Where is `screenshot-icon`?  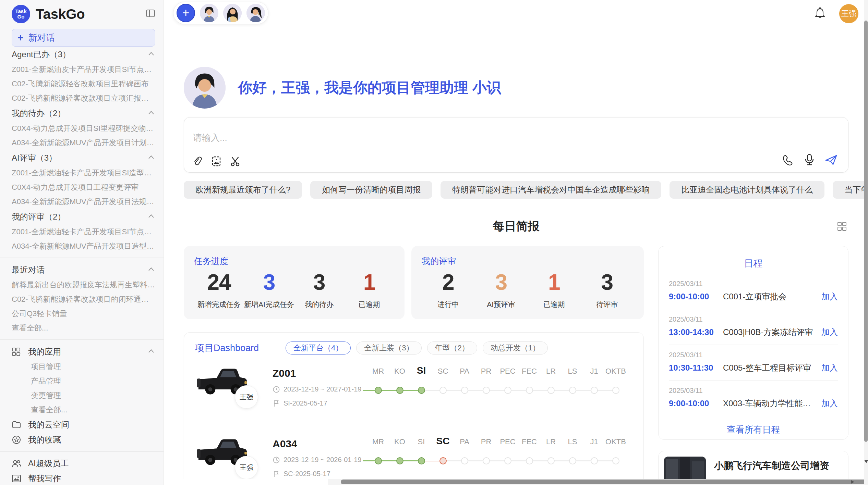
screenshot-icon is located at coordinates (216, 161).